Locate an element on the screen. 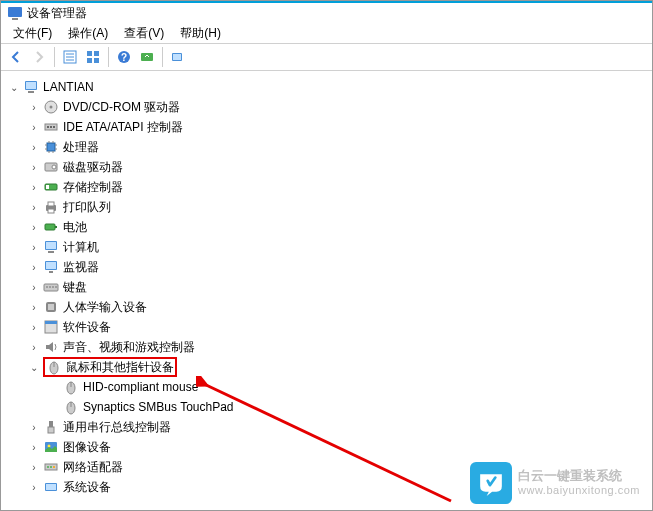 This screenshot has height=511, width=653. tree-item: ›存储控制器 is located at coordinates (340, 187).